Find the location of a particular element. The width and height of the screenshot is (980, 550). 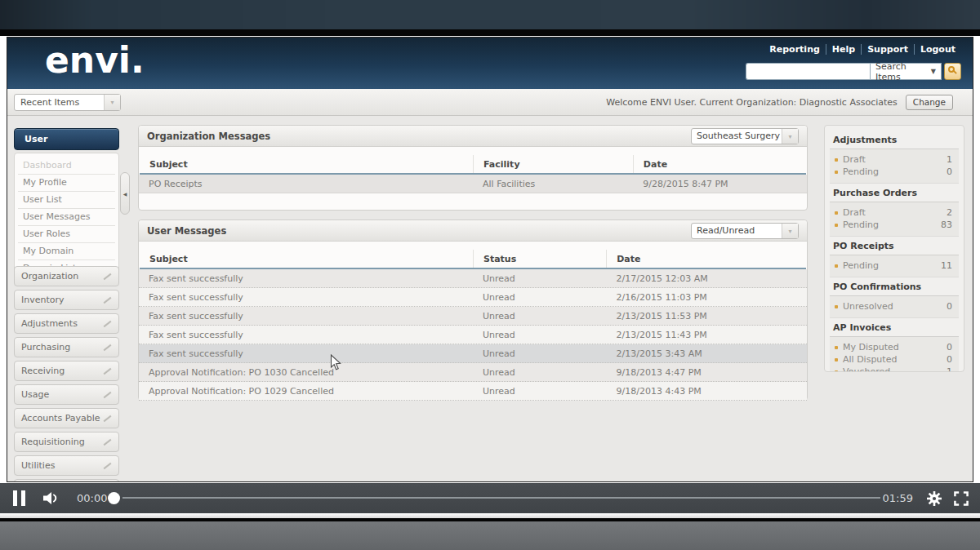

sidebar-section-accounts-payable: Accounts Payable is located at coordinates (67, 418).